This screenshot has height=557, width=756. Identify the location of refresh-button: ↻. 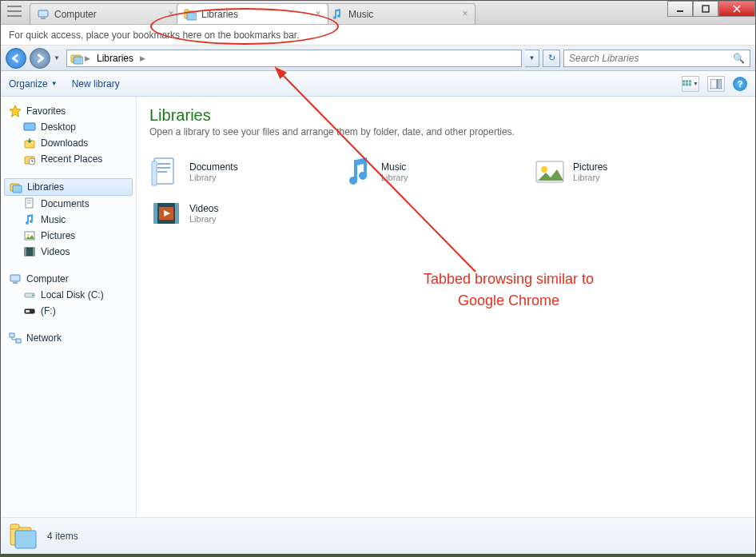
(551, 58).